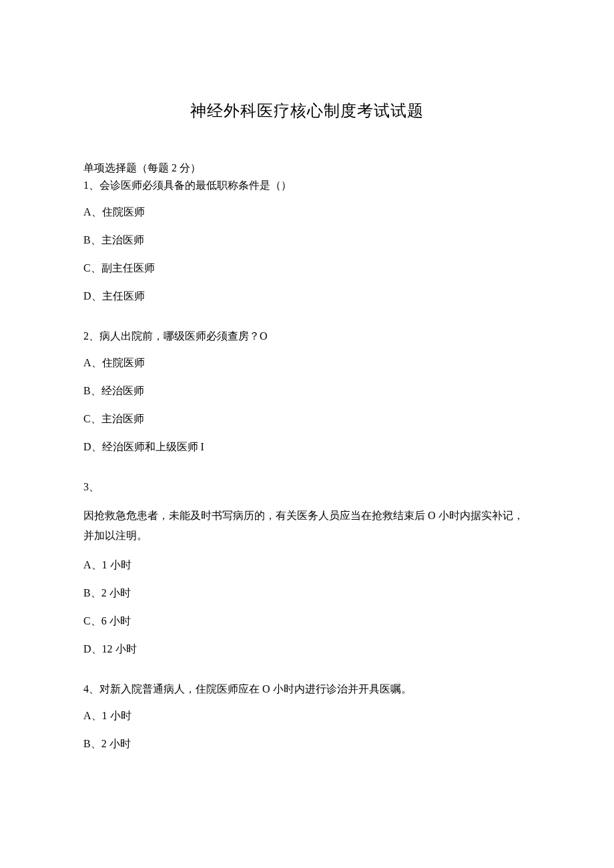 The height and width of the screenshot is (868, 614). What do you see at coordinates (307, 363) in the screenshot?
I see `question-2-option-a: A、住院医师` at bounding box center [307, 363].